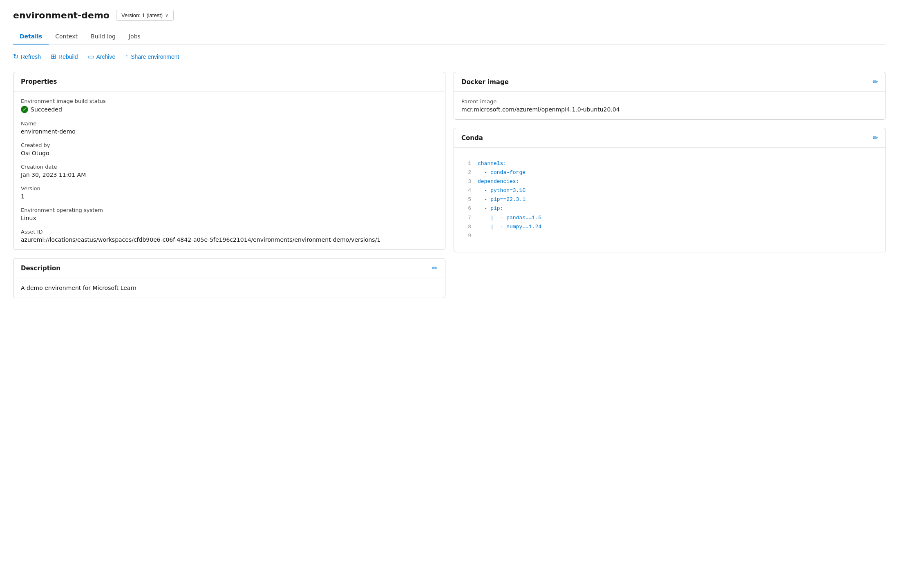  What do you see at coordinates (229, 145) in the screenshot?
I see `created-by-label: Created by` at bounding box center [229, 145].